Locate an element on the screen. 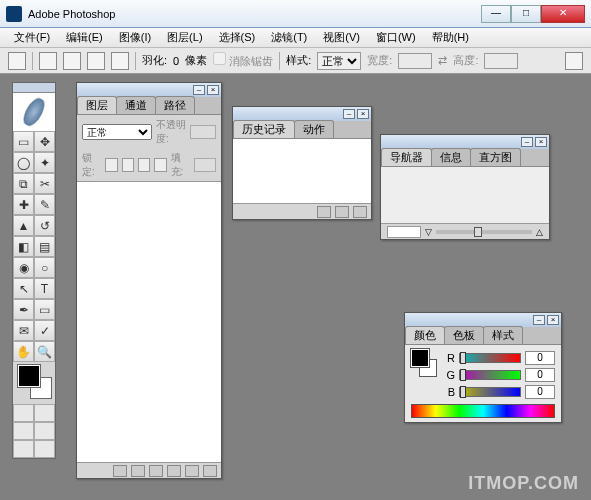 The width and height of the screenshot is (591, 500). lock-paint-icon is located at coordinates (128, 165).